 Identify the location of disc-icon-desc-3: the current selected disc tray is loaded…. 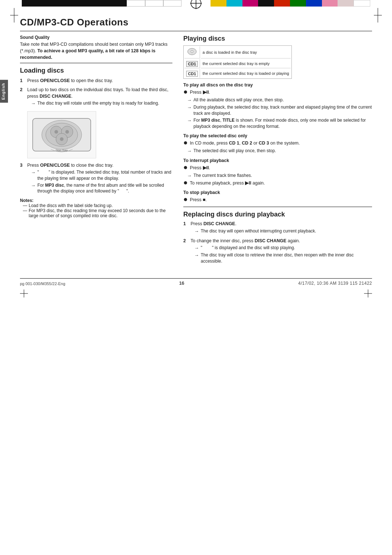
(246, 73).